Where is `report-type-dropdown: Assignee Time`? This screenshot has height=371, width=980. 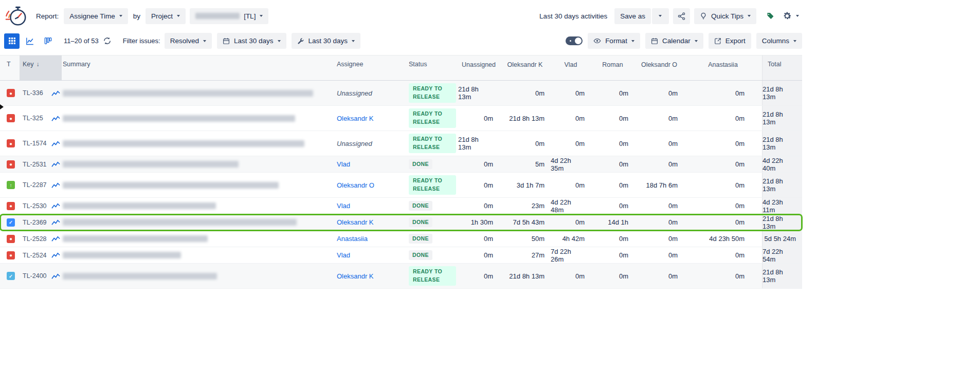
report-type-dropdown: Assignee Time is located at coordinates (96, 16).